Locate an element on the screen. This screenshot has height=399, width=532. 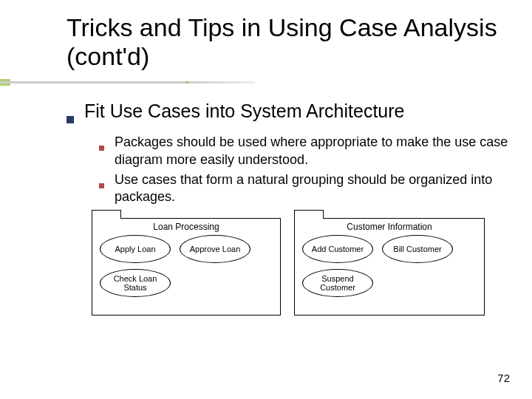
usecase-ellipse: Apply Loan is located at coordinates (135, 249).